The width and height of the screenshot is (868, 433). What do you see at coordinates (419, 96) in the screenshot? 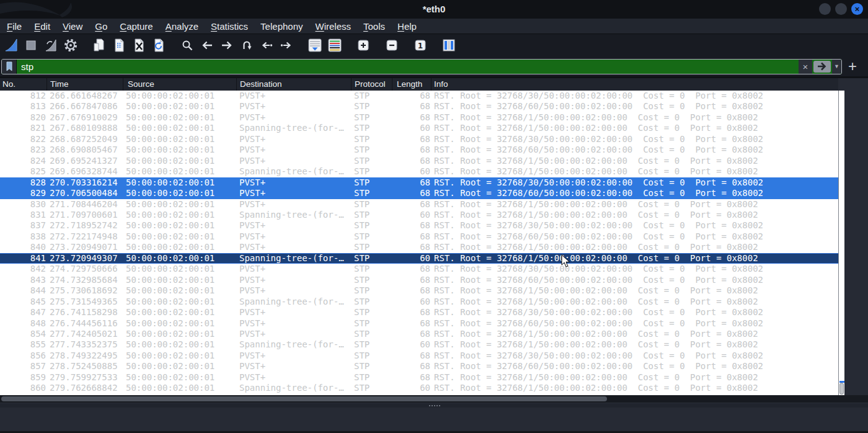
I see `packet-row: 812 266.661648267 50:00:00:02:00:01 PVST…` at bounding box center [419, 96].